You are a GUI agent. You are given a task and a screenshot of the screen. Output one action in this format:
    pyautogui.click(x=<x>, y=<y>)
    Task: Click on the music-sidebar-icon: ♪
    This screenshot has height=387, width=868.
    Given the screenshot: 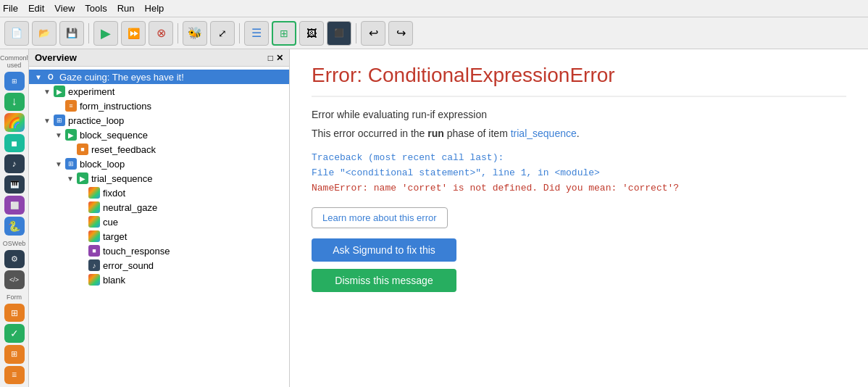 What is the action you would take?
    pyautogui.click(x=14, y=164)
    